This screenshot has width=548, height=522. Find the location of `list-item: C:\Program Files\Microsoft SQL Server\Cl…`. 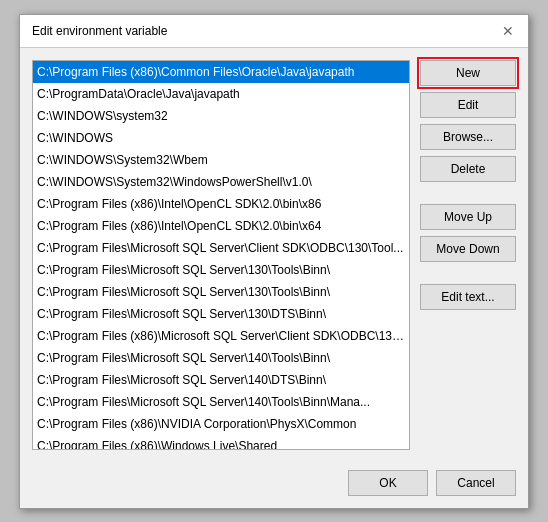

list-item: C:\Program Files\Microsoft SQL Server\Cl… is located at coordinates (221, 248).